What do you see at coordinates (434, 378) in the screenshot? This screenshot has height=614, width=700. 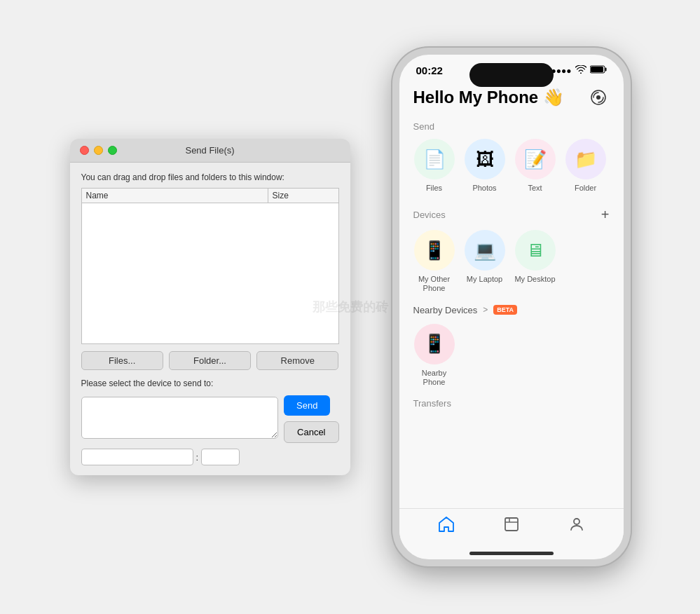 I see `nearby-phone-label: NearbyPhone` at bounding box center [434, 378].